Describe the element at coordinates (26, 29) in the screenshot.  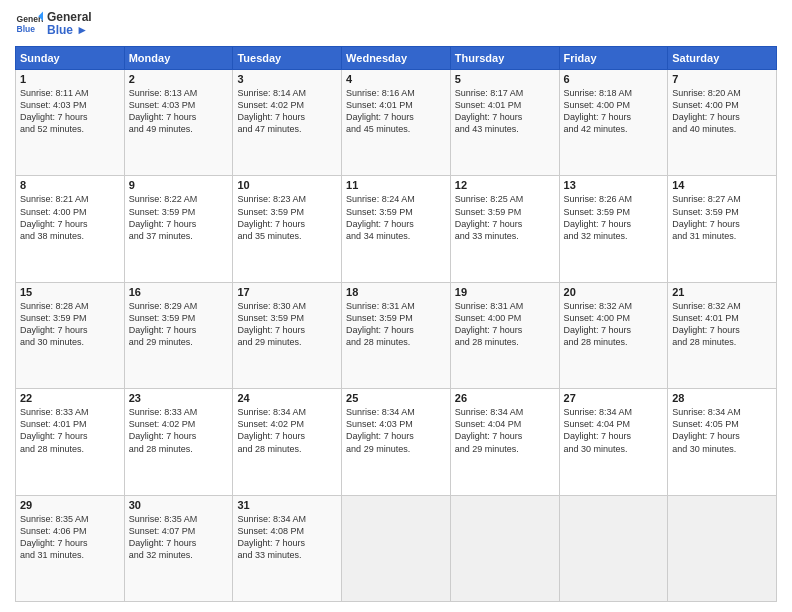
I see `svg-text: Blue` at that location.